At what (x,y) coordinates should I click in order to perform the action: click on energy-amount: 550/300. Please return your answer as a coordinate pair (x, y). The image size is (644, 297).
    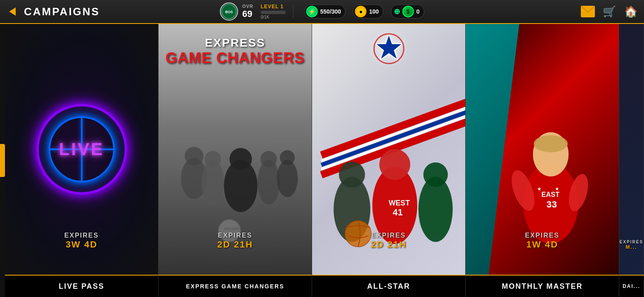
    Looking at the image, I should click on (331, 12).